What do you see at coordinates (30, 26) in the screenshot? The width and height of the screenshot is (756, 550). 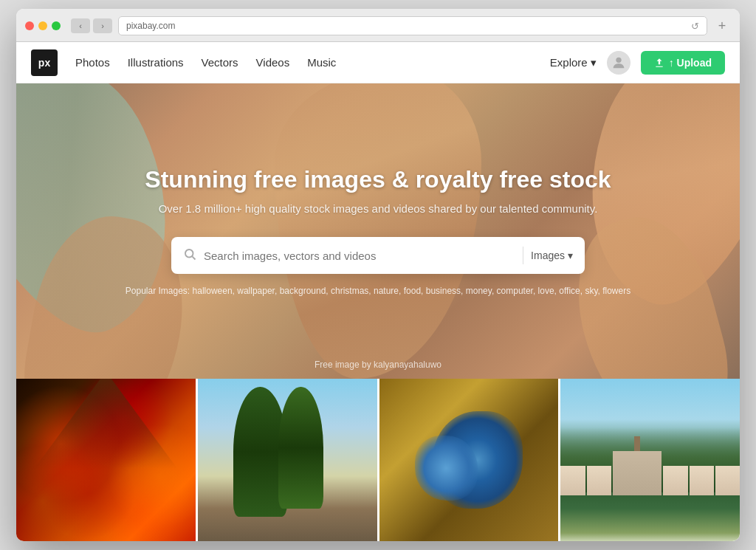 I see `close-button` at bounding box center [30, 26].